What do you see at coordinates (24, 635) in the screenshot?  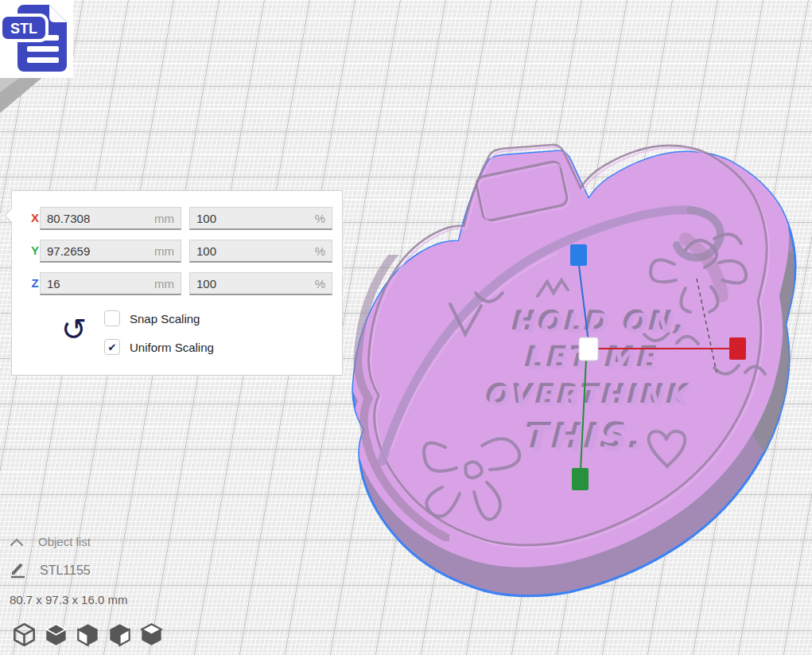 I see `view-3d-icon` at bounding box center [24, 635].